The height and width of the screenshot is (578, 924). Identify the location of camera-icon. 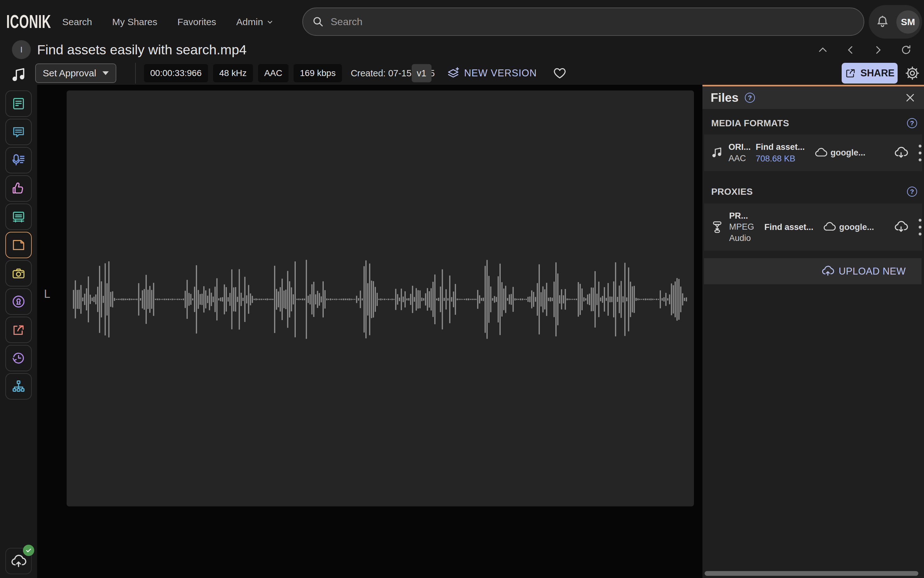
(18, 273).